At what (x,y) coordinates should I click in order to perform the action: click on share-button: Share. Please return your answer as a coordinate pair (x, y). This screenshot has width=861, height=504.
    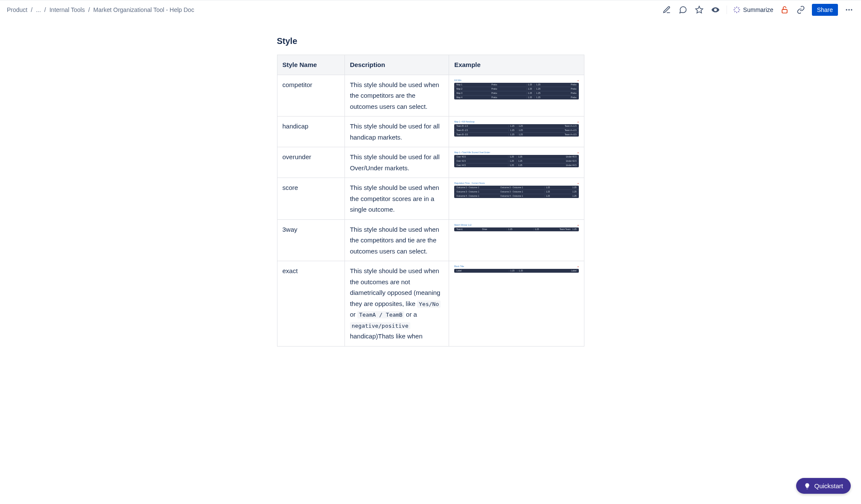
    Looking at the image, I should click on (825, 10).